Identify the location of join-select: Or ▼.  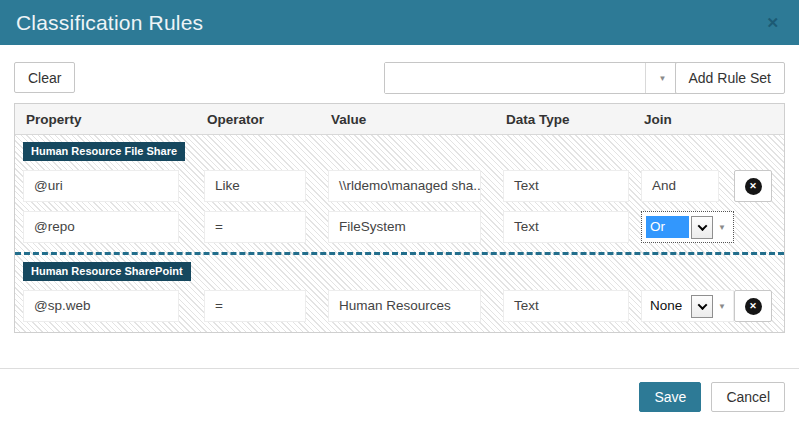
(688, 227).